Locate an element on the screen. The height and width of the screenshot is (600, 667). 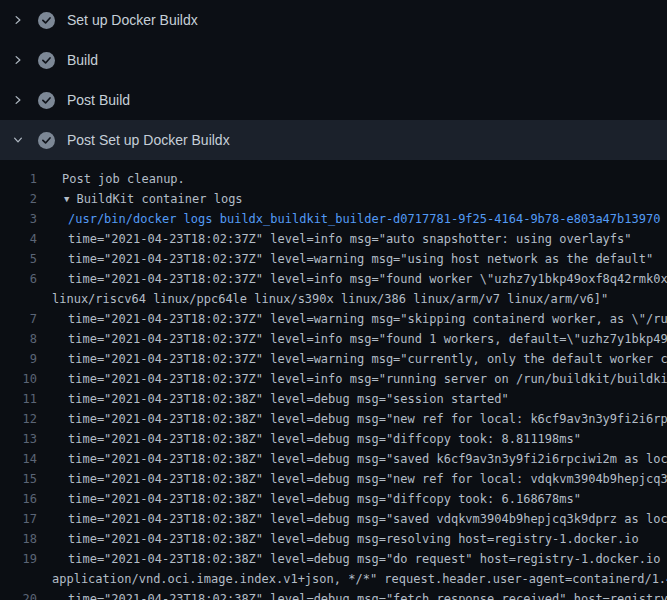
log-line: 18 time="2021-04-23T18:02:38Z" level=deb… is located at coordinates (334, 539).